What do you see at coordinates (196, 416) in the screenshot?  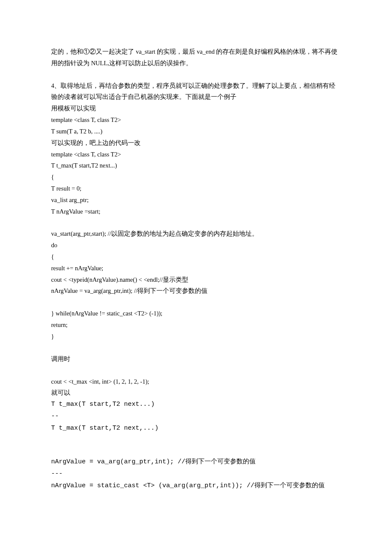 I see `dash-line: --` at bounding box center [196, 416].